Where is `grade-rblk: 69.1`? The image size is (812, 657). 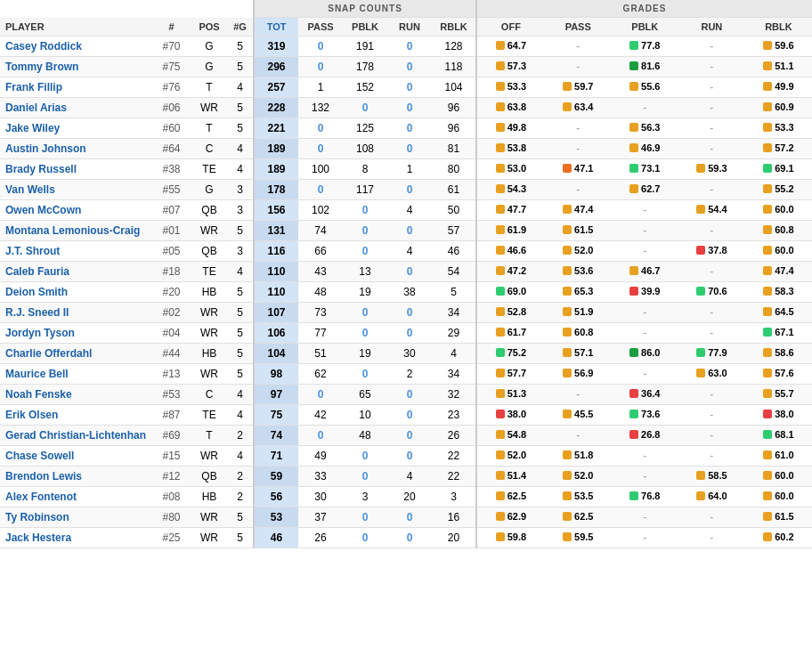
grade-rblk: 69.1 is located at coordinates (778, 169).